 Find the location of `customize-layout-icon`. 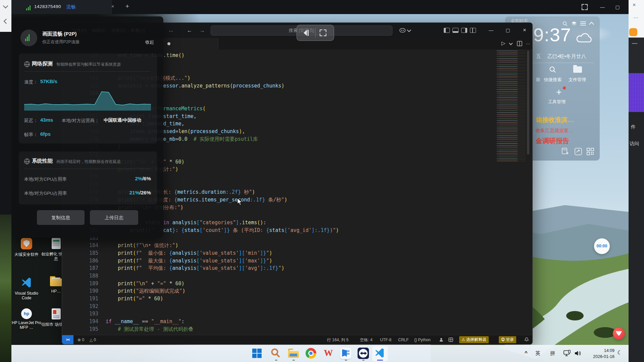

customize-layout-icon is located at coordinates (473, 30).